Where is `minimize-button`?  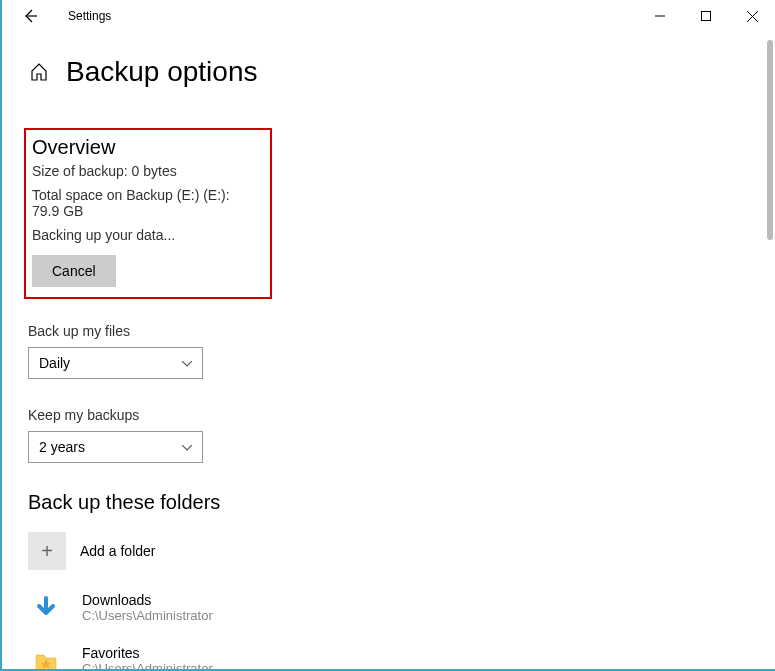
minimize-button is located at coordinates (660, 16).